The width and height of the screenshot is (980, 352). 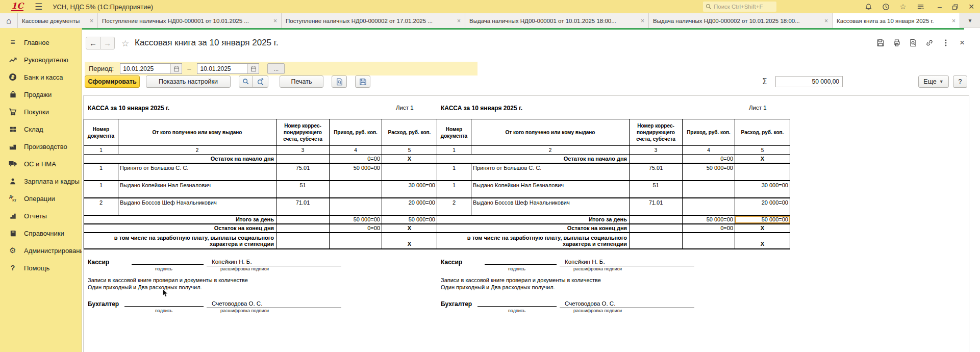 I want to click on save-result-button, so click(x=363, y=82).